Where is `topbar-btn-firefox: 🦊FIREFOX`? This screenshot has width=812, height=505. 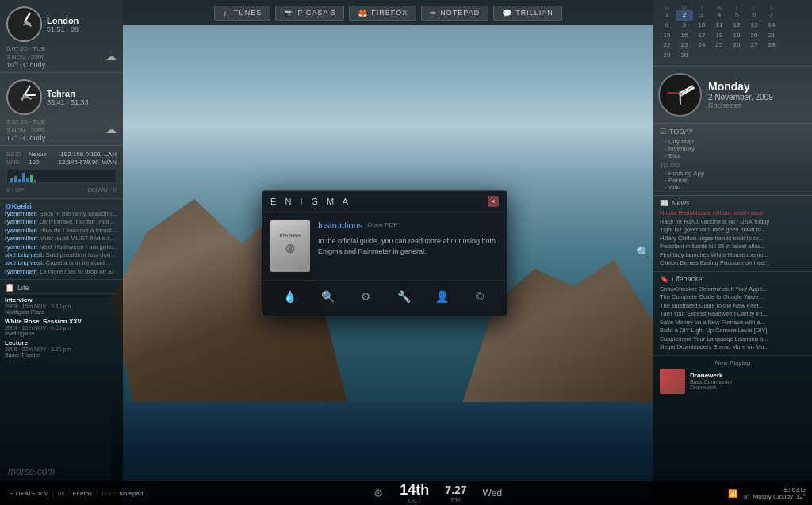
topbar-btn-firefox: 🦊FIREFOX is located at coordinates (382, 13).